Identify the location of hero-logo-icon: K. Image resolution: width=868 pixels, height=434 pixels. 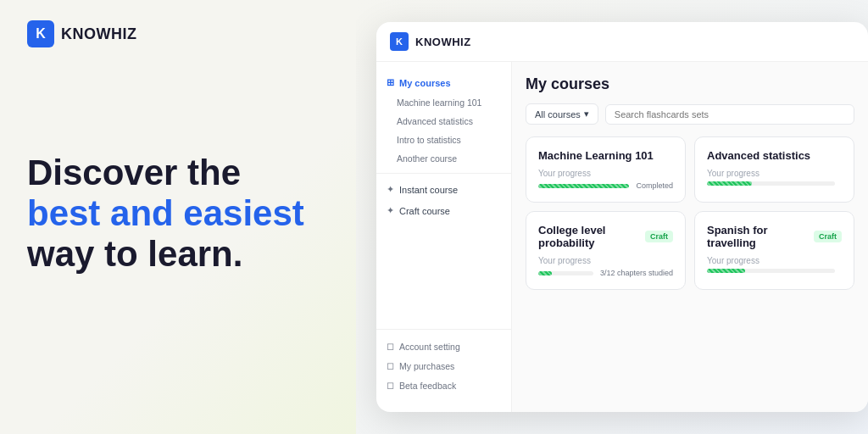
(41, 34).